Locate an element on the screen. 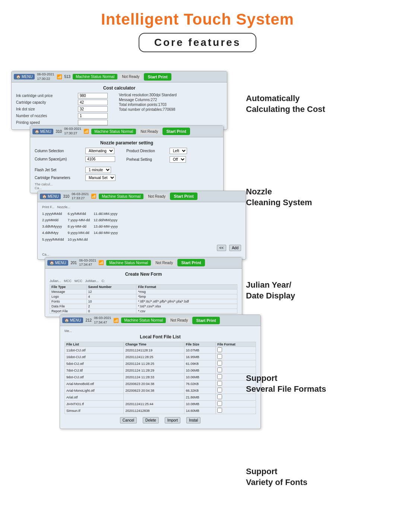 This screenshot has height=532, width=395. start-print-5: Start Print is located at coordinates (206, 320).